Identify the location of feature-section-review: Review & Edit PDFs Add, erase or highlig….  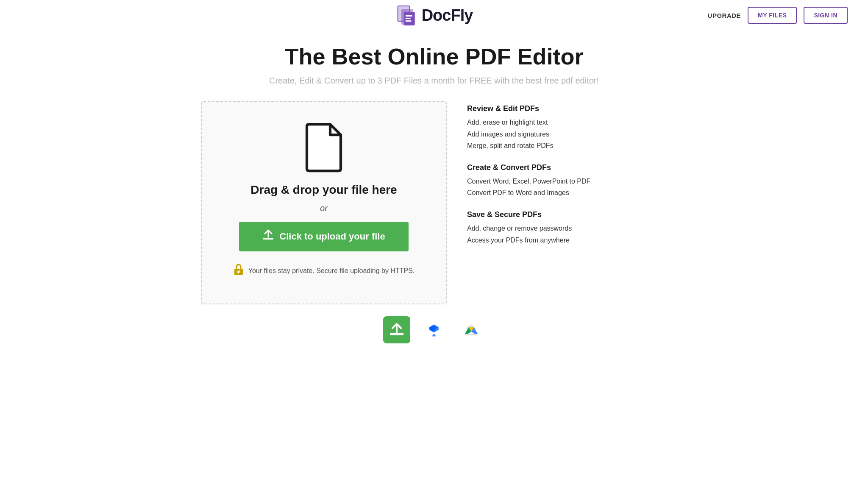
(567, 128).